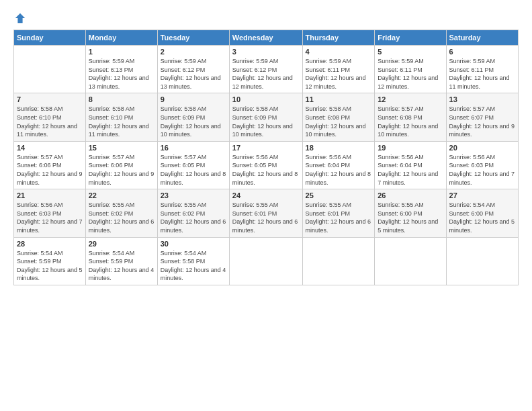  I want to click on day-number: 22, so click(122, 195).